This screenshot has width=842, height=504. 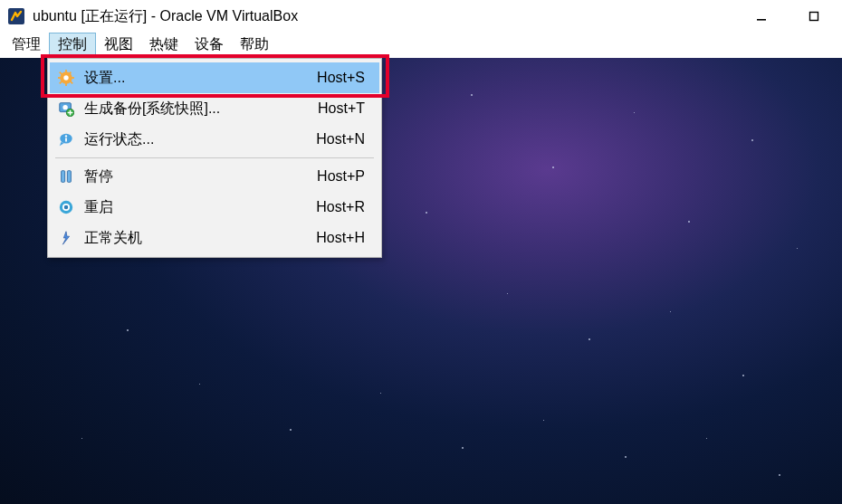 I want to click on menu-control: 控制, so click(x=72, y=45).